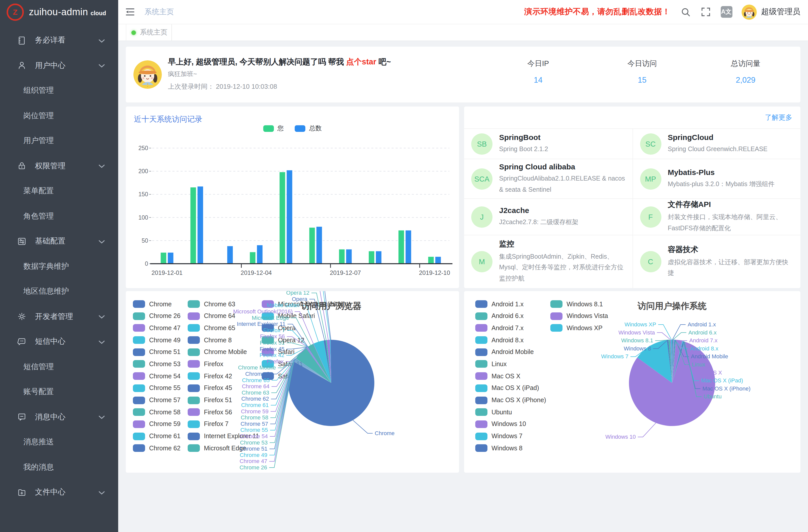  I want to click on legend-item-Chrome 61: Chrome 61, so click(157, 436).